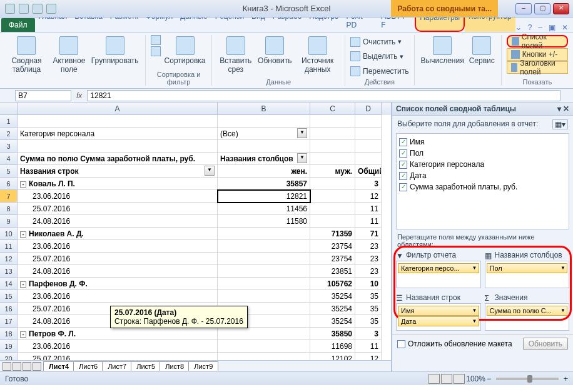 The image size is (573, 392). I want to click on cell: (Все)▼, so click(264, 134).